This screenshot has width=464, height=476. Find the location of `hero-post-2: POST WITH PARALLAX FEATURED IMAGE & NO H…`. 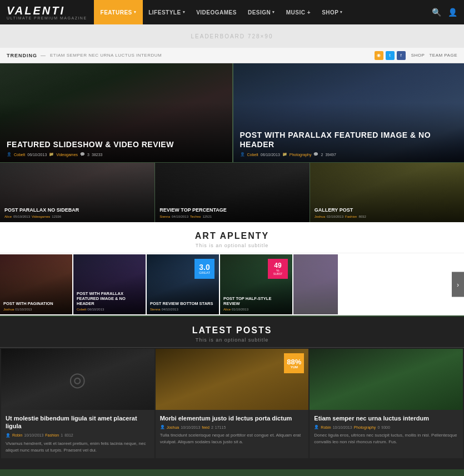

hero-post-2: POST WITH PARALLAX FEATURED IMAGE & NO H… is located at coordinates (348, 113).